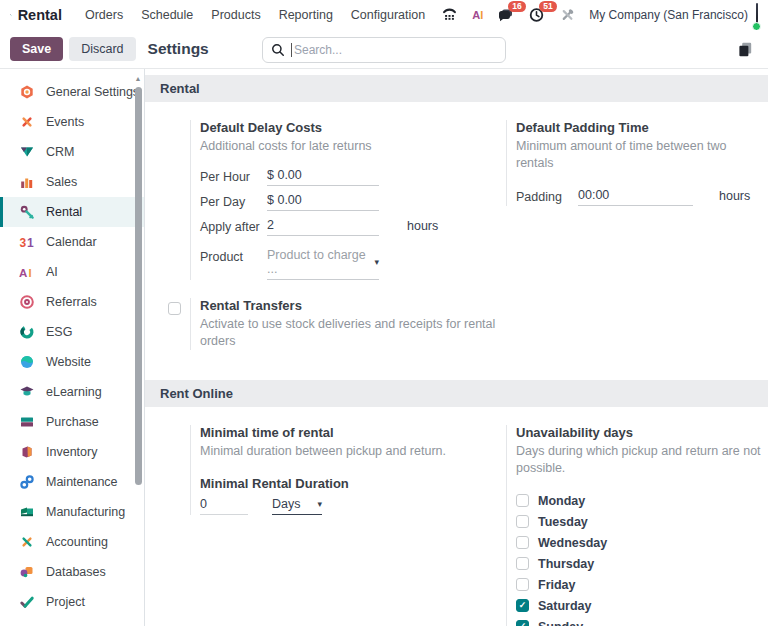  Describe the element at coordinates (30, 243) in the screenshot. I see `svg-text: 1` at that location.